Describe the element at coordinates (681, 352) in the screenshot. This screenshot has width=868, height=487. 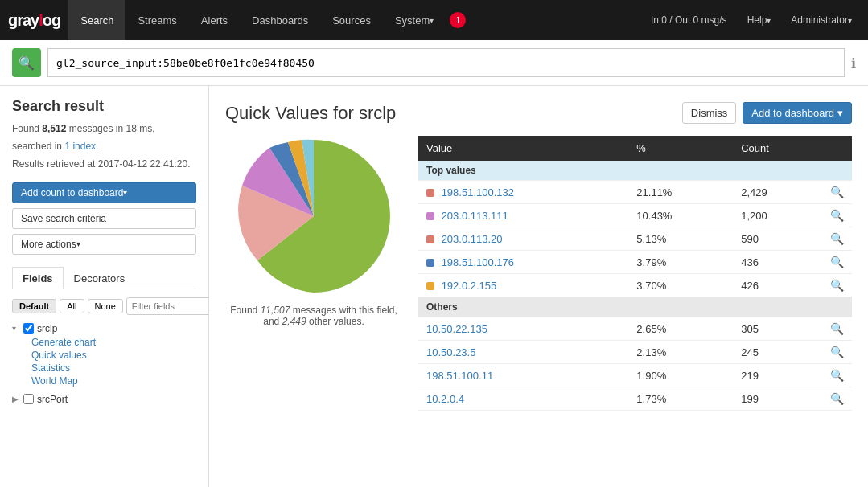
I see `cell-percent: 2.13%` at that location.